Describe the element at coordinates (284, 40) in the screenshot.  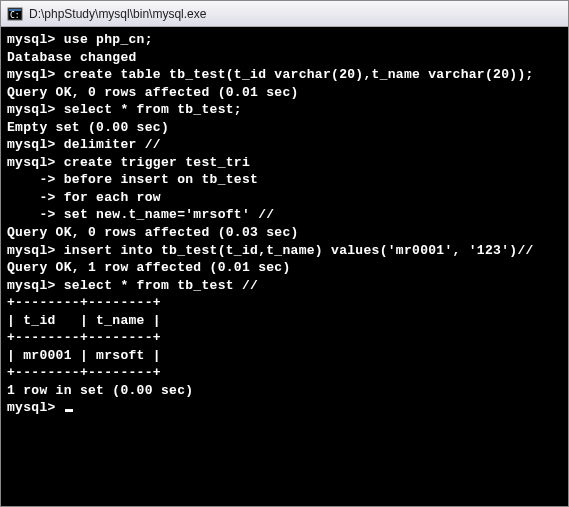
I see `terminal-line: mysql> use php_cn;` at that location.